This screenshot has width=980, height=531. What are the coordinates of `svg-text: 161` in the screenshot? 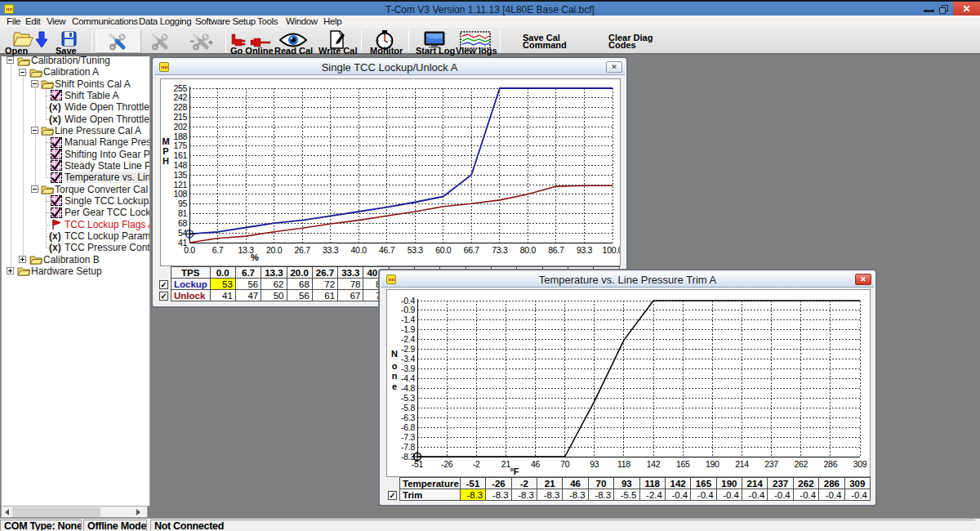 It's located at (180, 155).